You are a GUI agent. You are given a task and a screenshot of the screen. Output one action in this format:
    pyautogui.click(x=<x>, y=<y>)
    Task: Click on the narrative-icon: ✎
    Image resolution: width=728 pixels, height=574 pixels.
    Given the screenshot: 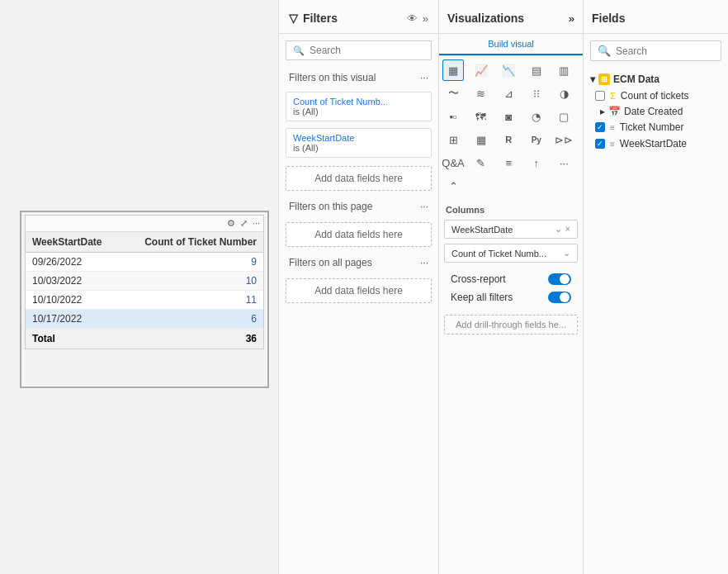 What is the action you would take?
    pyautogui.click(x=481, y=163)
    